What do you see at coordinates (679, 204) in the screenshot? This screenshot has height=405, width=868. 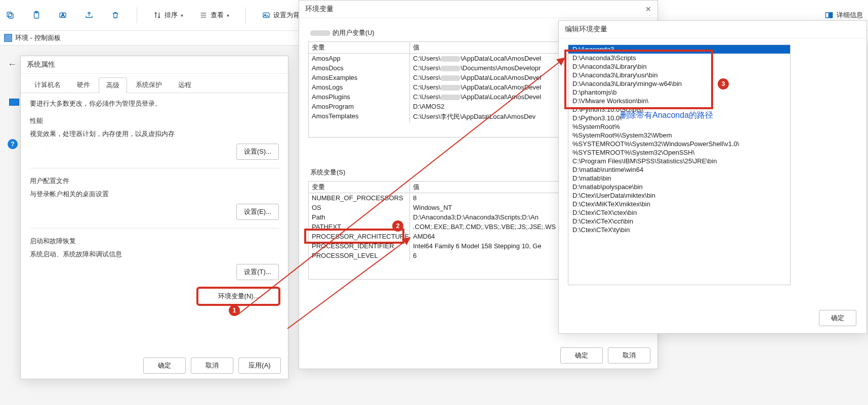 I see `list-item: D:\Ctex\MiKTeX\miktex\bin` at bounding box center [679, 204].